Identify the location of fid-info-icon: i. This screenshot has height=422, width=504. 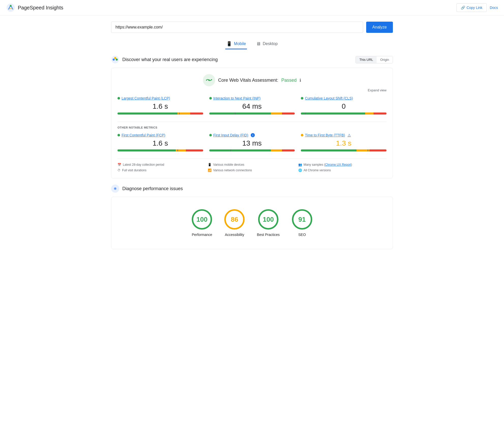
(253, 135).